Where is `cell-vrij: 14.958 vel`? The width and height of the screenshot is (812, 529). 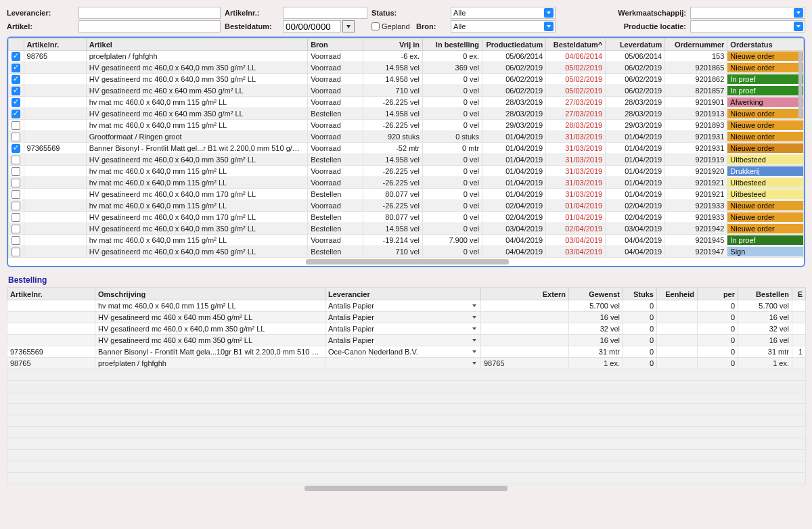 cell-vrij: 14.958 vel is located at coordinates (393, 68).